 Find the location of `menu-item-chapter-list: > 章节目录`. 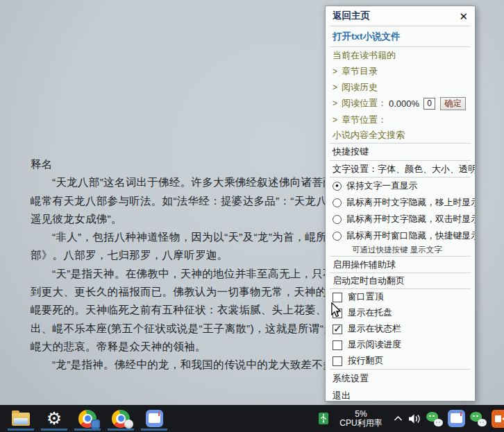

menu-item-chapter-list: > 章节目录 is located at coordinates (400, 71).